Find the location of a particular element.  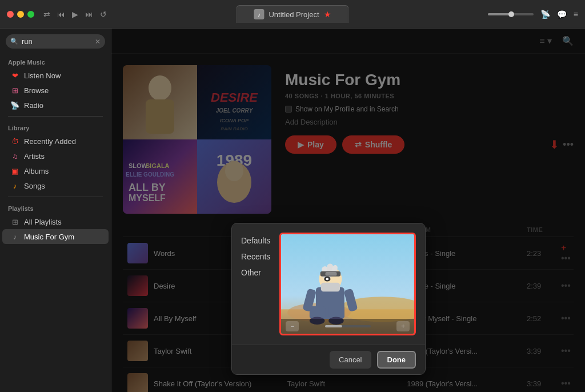

play-control: ▶ is located at coordinates (75, 14).